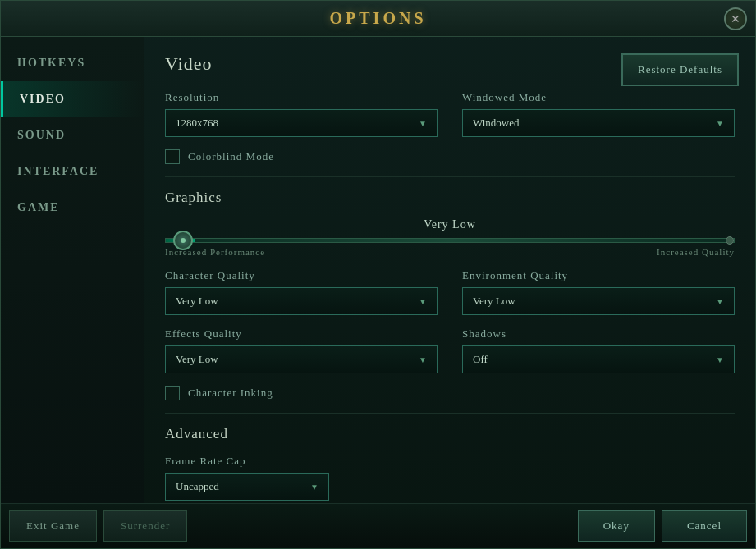 The image size is (756, 549). I want to click on resolution-value: 1280x768, so click(197, 123).